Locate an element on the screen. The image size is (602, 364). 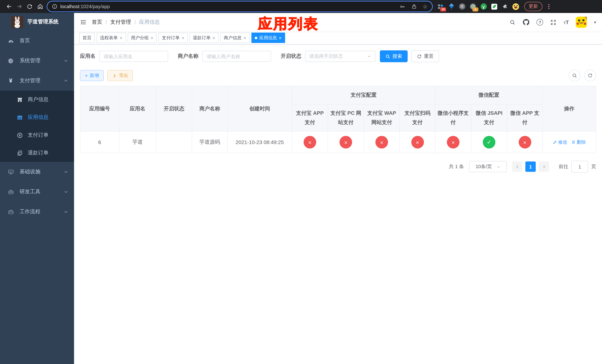
breadcrumb-current: 应用信息 is located at coordinates (150, 22).